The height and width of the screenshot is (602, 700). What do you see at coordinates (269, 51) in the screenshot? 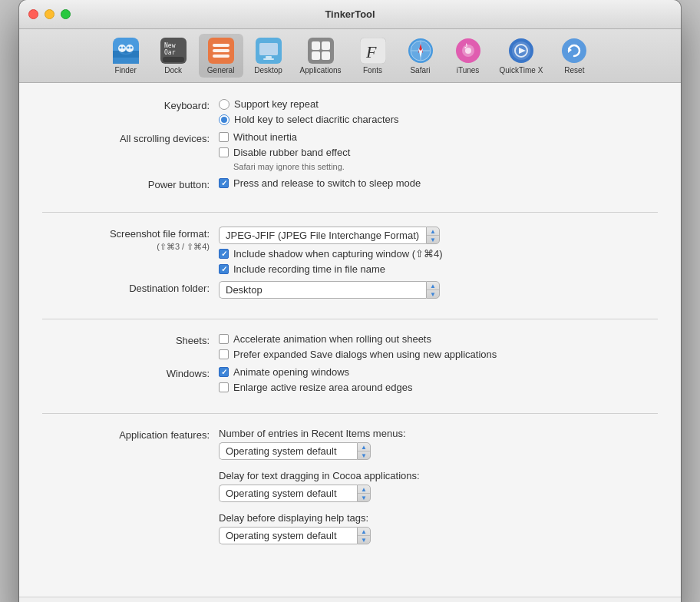
I see `desktop-icon` at bounding box center [269, 51].